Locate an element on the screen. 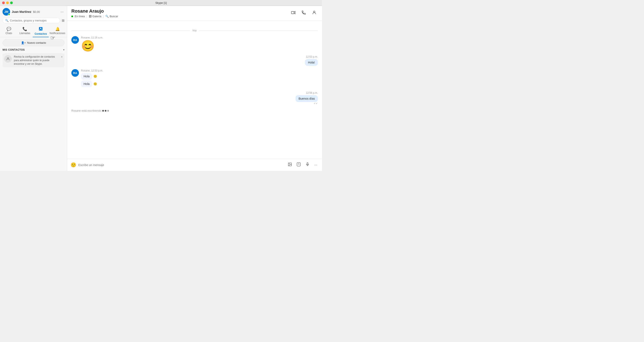 The width and height of the screenshot is (644, 342). chevron-down-icon: ▾ is located at coordinates (64, 50).